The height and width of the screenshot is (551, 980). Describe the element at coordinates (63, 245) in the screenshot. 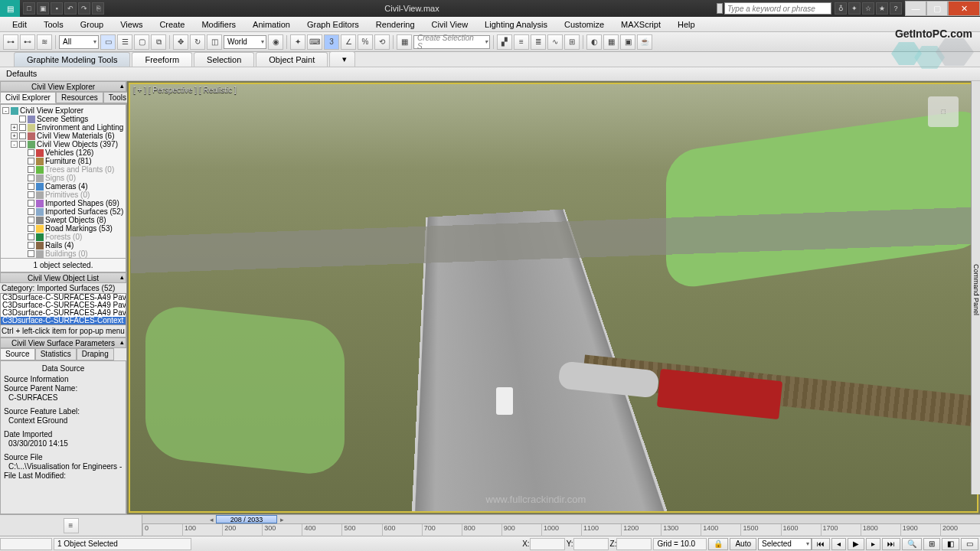

I see `tree-item: Rails (4)` at that location.